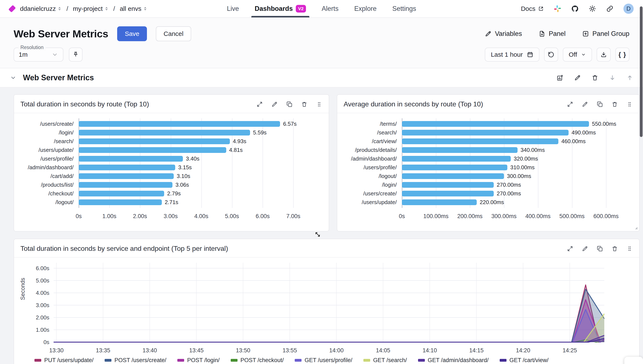 The width and height of the screenshot is (643, 364). Describe the element at coordinates (370, 159) in the screenshot. I see `bar-category-label: /admin/dashboard/` at that location.